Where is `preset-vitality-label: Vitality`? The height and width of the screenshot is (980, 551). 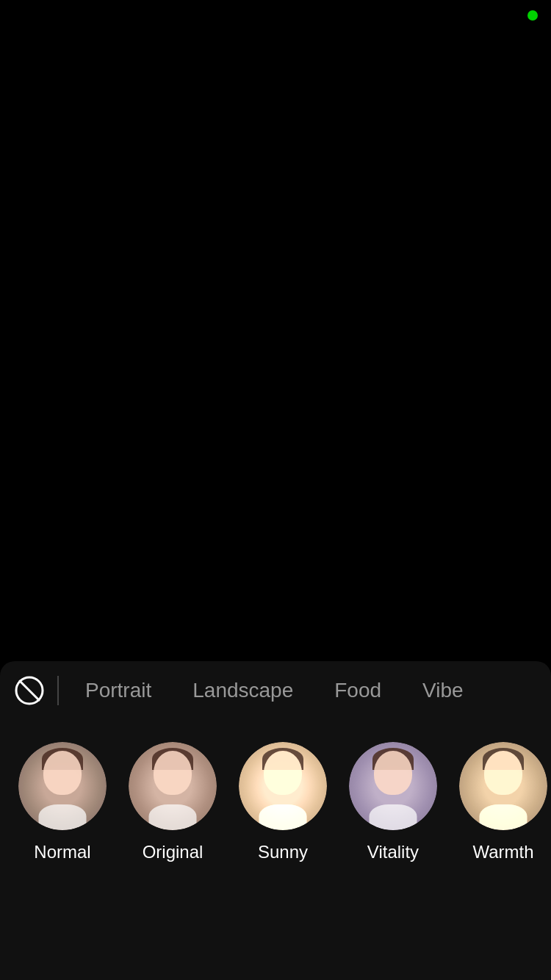 preset-vitality-label: Vitality is located at coordinates (393, 852).